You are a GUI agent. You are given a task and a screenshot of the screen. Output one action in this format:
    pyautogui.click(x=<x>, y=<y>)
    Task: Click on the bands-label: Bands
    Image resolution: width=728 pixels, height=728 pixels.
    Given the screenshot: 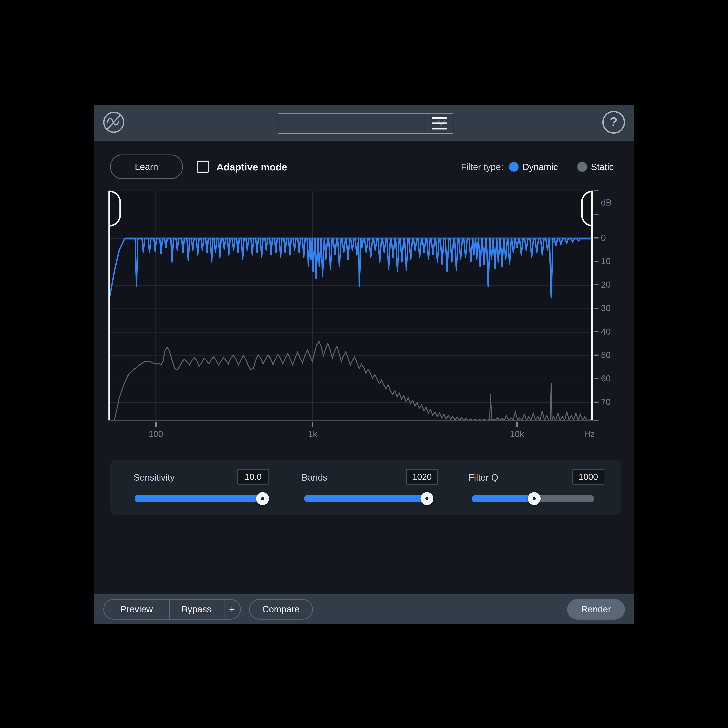 What is the action you would take?
    pyautogui.click(x=314, y=477)
    